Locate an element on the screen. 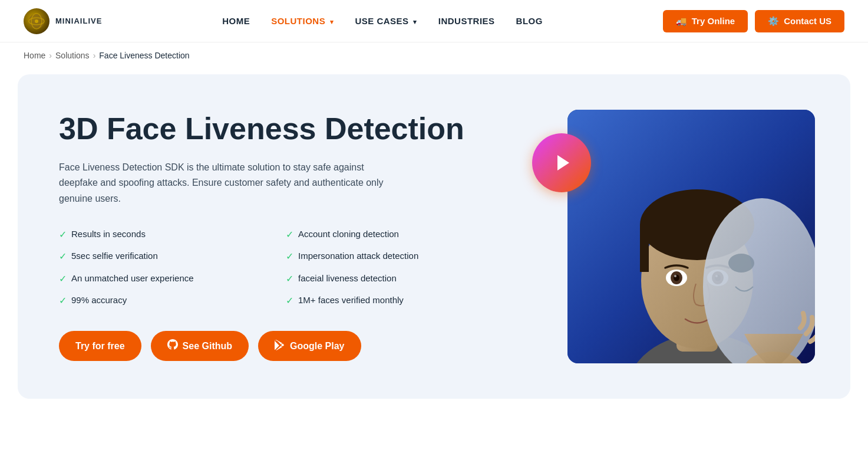 Image resolution: width=868 pixels, height=453 pixels. try-for-free-button: Try for free is located at coordinates (100, 346).